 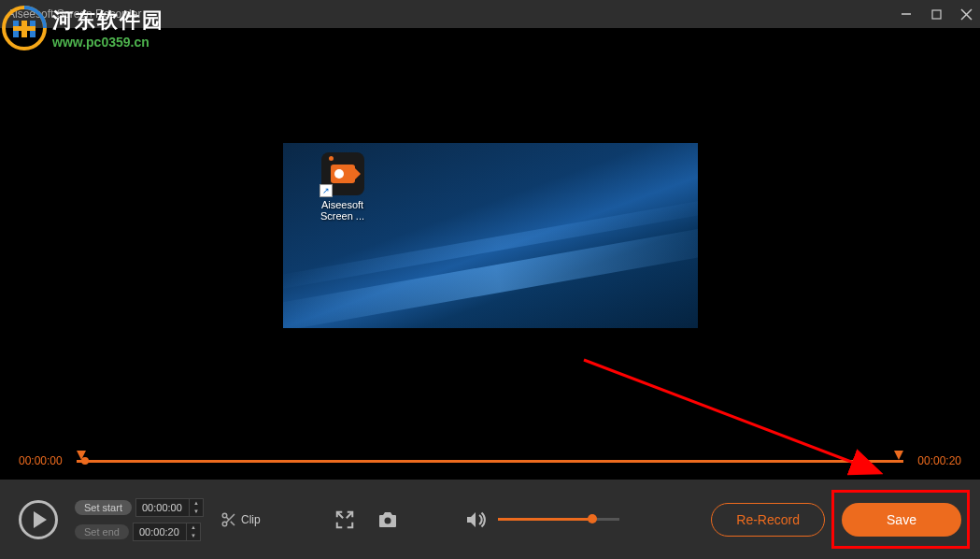 I want to click on clip-time-editors: Set start 00:00:00 ▲ ▼ Set end 00:00:20 …, so click(x=139, y=520).